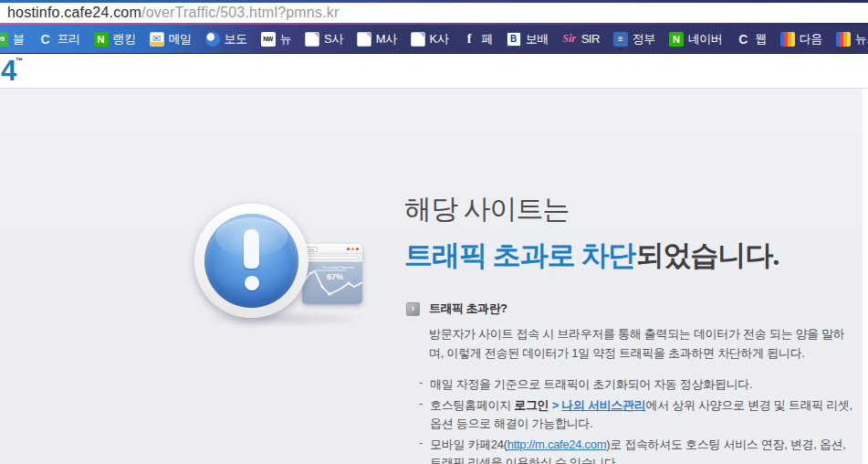  What do you see at coordinates (801, 39) in the screenshot?
I see `bookmark-item: 다음` at bounding box center [801, 39].